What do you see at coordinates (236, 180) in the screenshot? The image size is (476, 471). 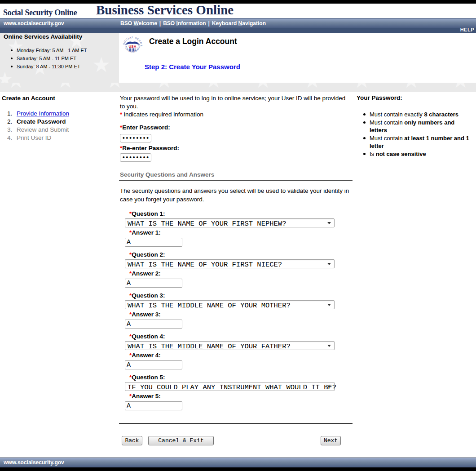 I see `section-divider` at bounding box center [236, 180].